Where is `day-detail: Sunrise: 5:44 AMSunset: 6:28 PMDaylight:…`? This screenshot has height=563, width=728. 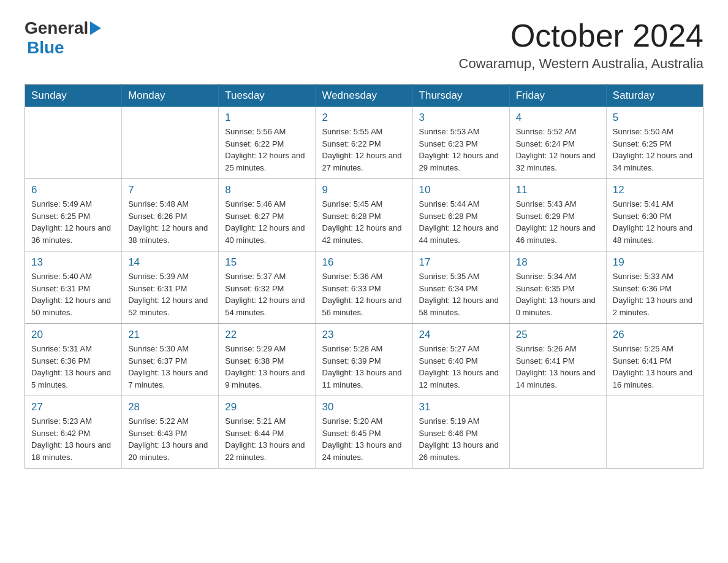
day-detail: Sunrise: 5:44 AMSunset: 6:28 PMDaylight:… is located at coordinates (461, 222).